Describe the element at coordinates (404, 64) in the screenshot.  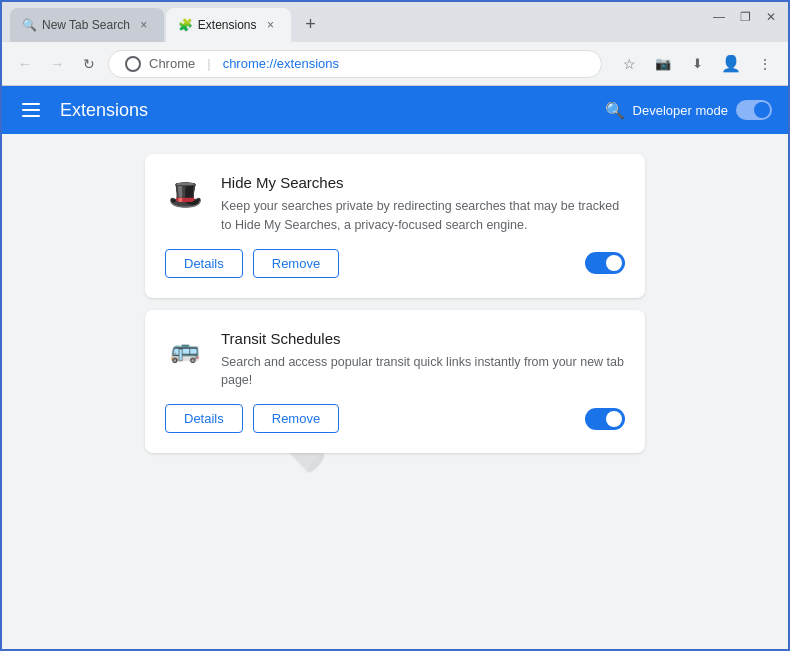
I see `address-url: chrome://extensions` at that location.